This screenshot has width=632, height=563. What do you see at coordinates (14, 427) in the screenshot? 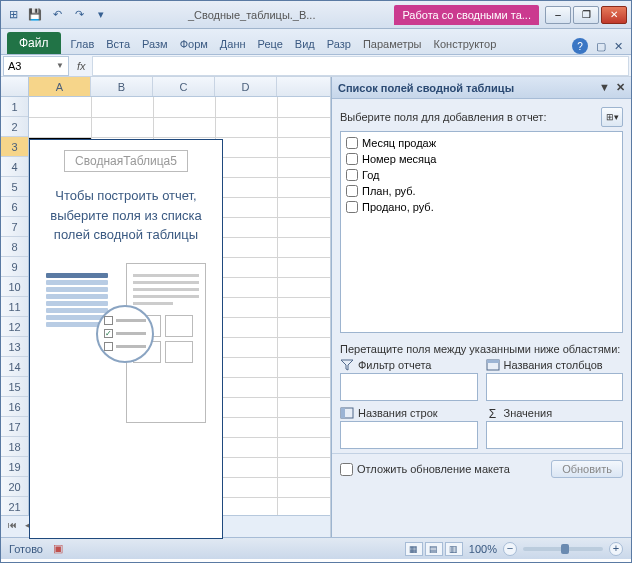
I see `row-header: 17` at bounding box center [14, 427].